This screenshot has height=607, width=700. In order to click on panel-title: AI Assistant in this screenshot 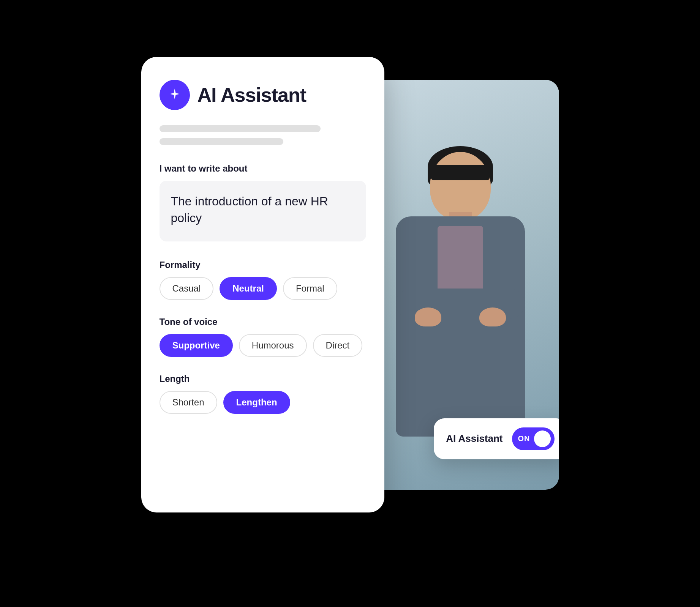, I will do `click(252, 95)`.